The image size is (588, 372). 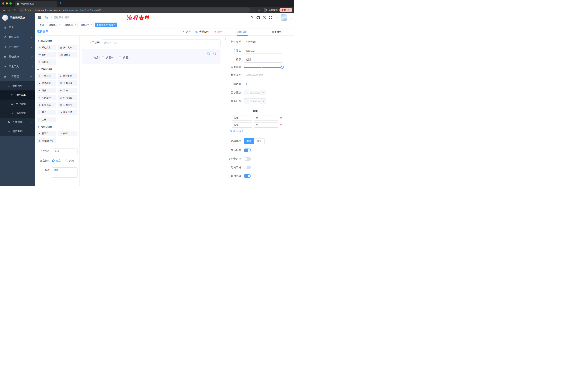 I want to click on palette-item-upload: ☁上传, so click(x=46, y=120).